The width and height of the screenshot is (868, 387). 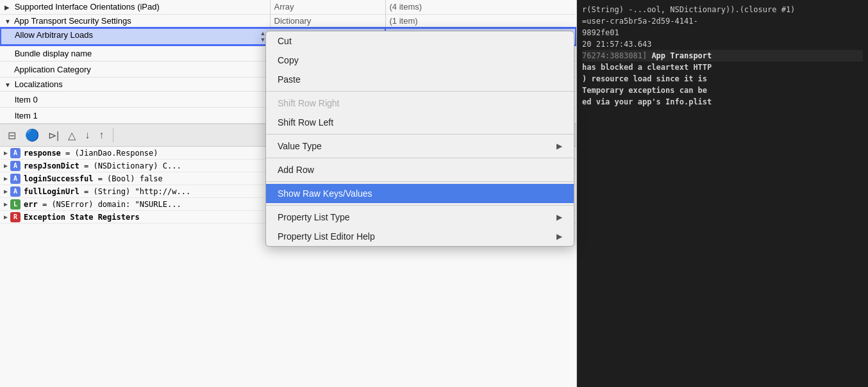 What do you see at coordinates (420, 103) in the screenshot?
I see `menu-item-shift-right: Shift Row Right` at bounding box center [420, 103].